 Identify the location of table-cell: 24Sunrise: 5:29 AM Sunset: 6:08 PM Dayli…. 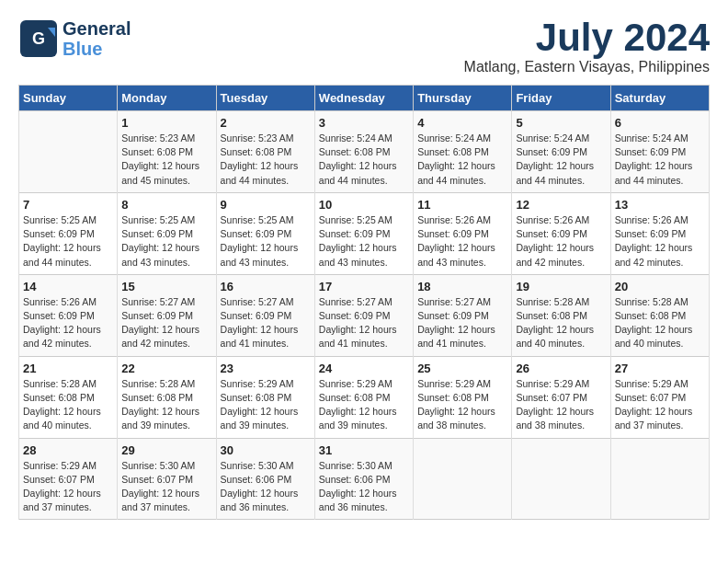
(364, 397).